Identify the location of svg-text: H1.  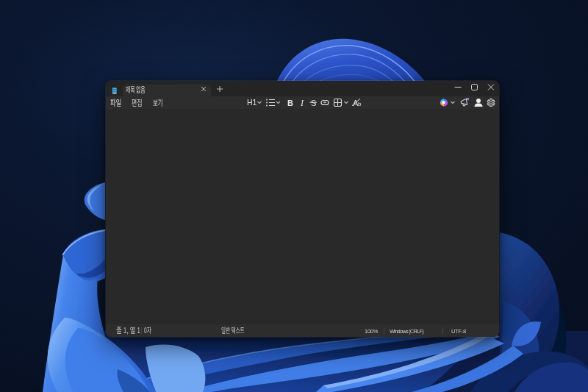
(252, 102).